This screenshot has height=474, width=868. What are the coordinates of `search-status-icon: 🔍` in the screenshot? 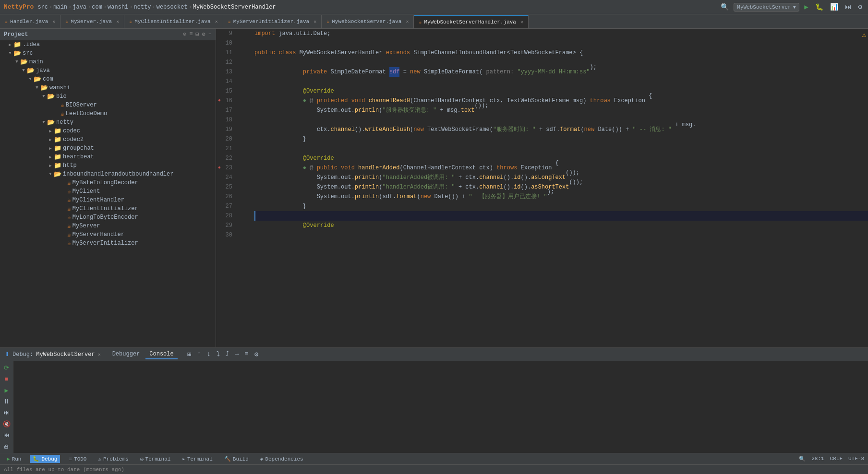 It's located at (802, 459).